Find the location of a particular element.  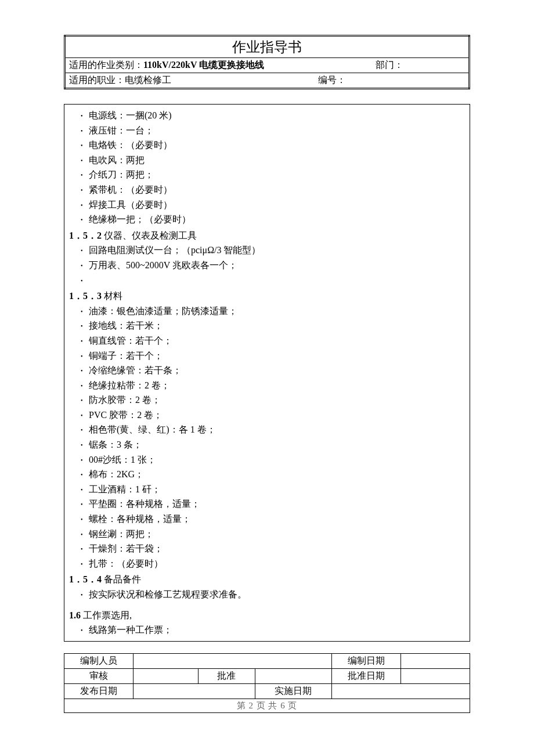

heading-16: 1.6 工作票选用, is located at coordinates (268, 615).